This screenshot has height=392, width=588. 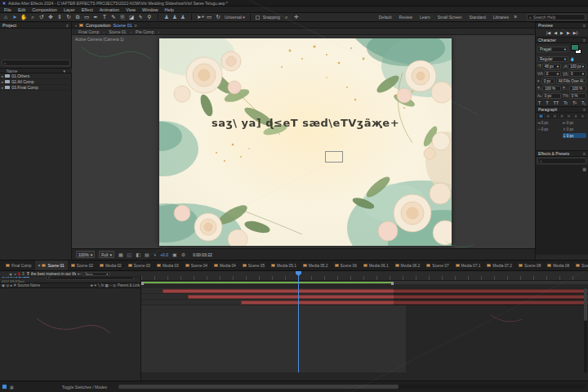 I want to click on timeline-horizontal-scrollbar, so click(x=352, y=387).